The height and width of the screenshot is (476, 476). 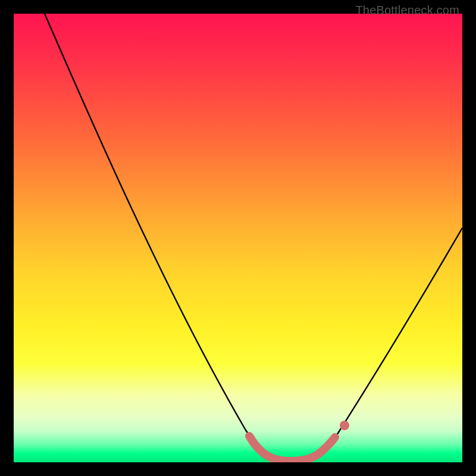 I want to click on optimal-region-highlight, so click(x=292, y=449).